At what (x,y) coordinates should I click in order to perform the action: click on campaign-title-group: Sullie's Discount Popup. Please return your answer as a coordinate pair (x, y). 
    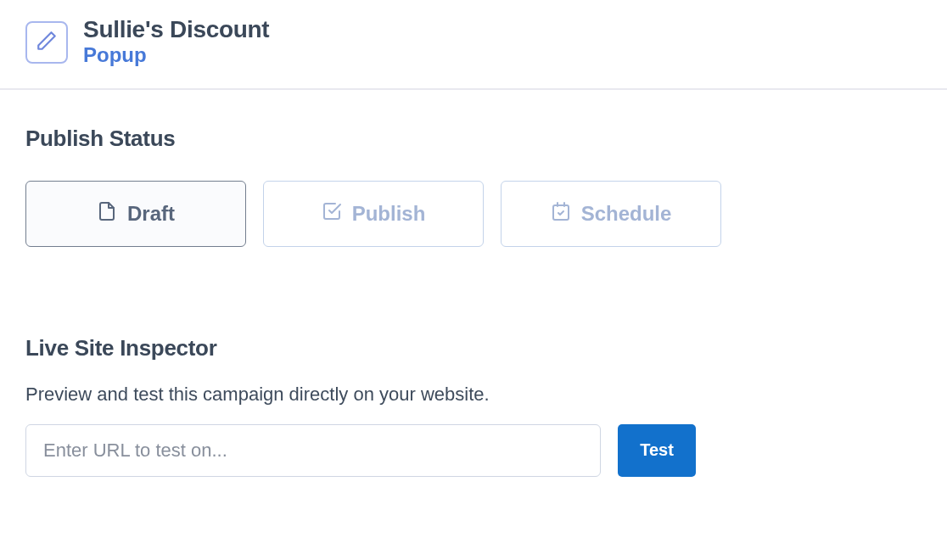
    Looking at the image, I should click on (177, 42).